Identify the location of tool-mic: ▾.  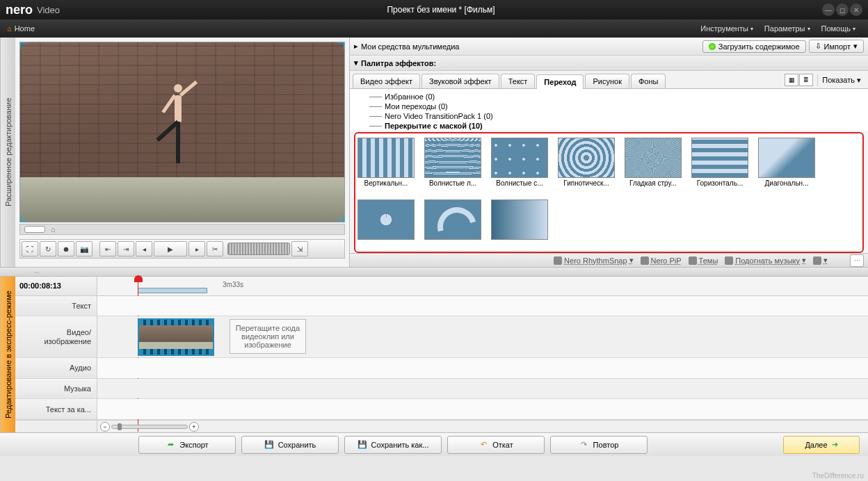
(821, 260).